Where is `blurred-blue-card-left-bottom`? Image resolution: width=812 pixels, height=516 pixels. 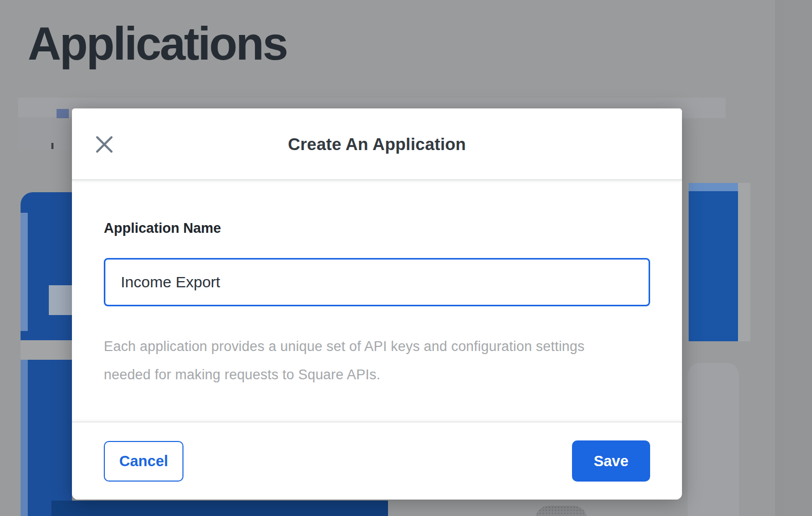 blurred-blue-card-left-bottom is located at coordinates (46, 438).